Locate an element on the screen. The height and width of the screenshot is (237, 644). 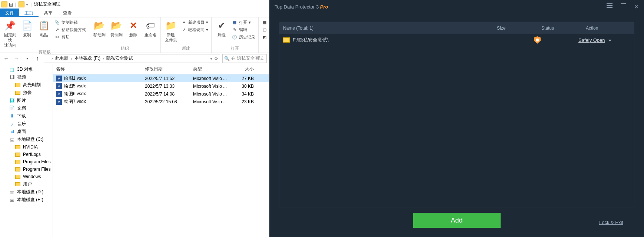
path-segment-thispc: 此电脑 is located at coordinates (62, 59).